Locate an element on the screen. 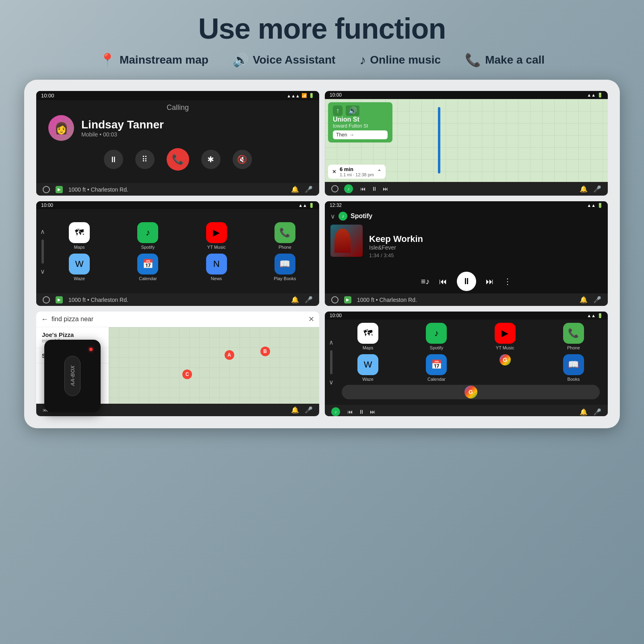 Image resolution: width=644 pixels, height=644 pixels. spotify-next-icon: ⏭ is located at coordinates (490, 282).